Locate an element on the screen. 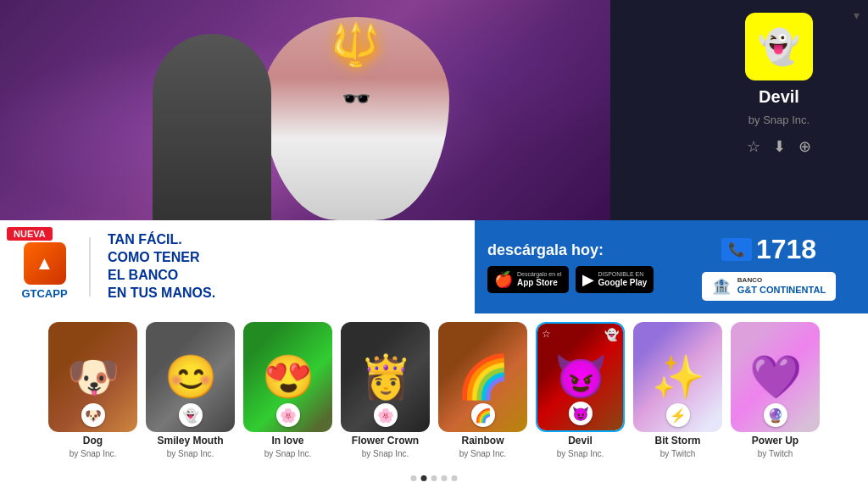 The width and height of the screenshot is (868, 488). filter-by-powerup: by Twitch is located at coordinates (776, 454).